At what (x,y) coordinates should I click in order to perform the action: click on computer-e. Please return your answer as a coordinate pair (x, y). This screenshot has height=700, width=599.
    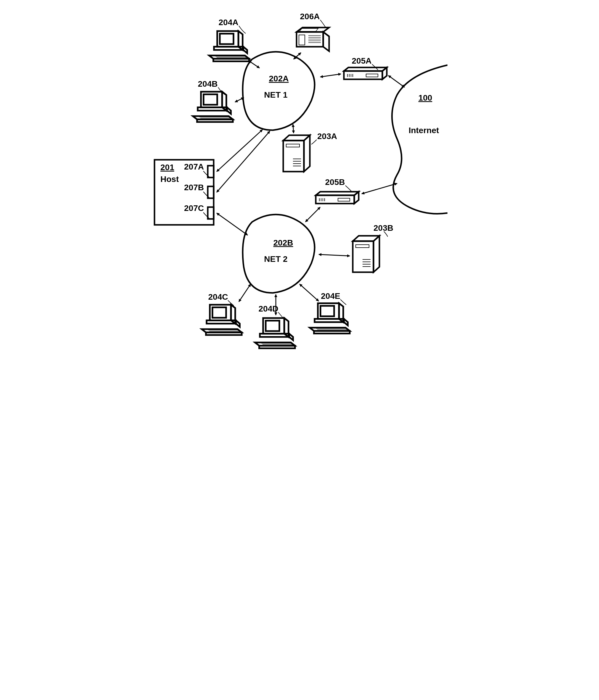
    Looking at the image, I should click on (330, 318).